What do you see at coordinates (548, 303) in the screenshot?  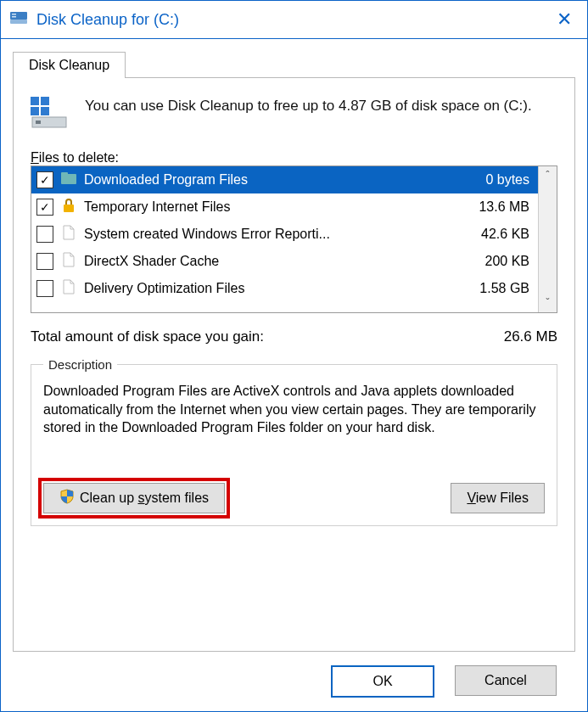 I see `scroll-down-icon: ˇ` at bounding box center [548, 303].